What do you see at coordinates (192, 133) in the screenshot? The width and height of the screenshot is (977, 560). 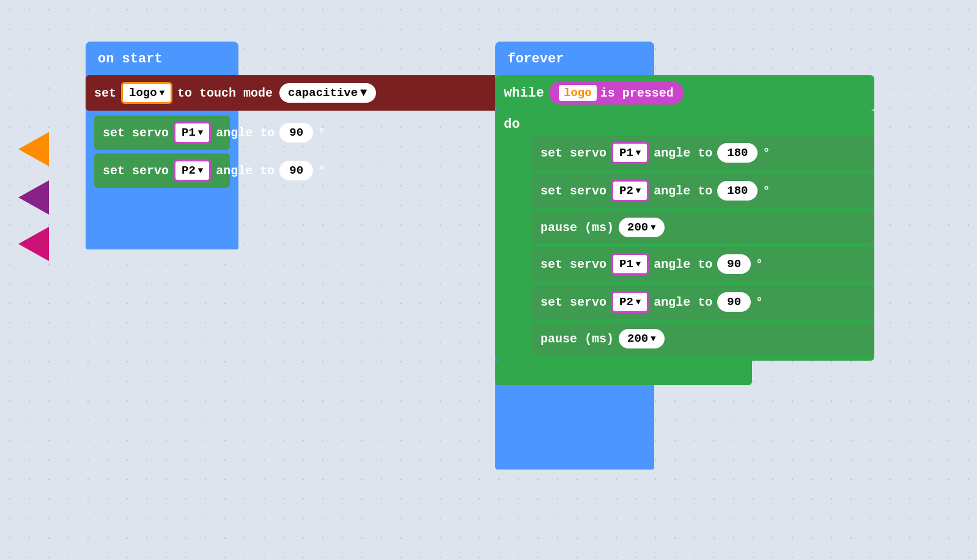 I see `p1-dropdown-left: P1 ▼` at bounding box center [192, 133].